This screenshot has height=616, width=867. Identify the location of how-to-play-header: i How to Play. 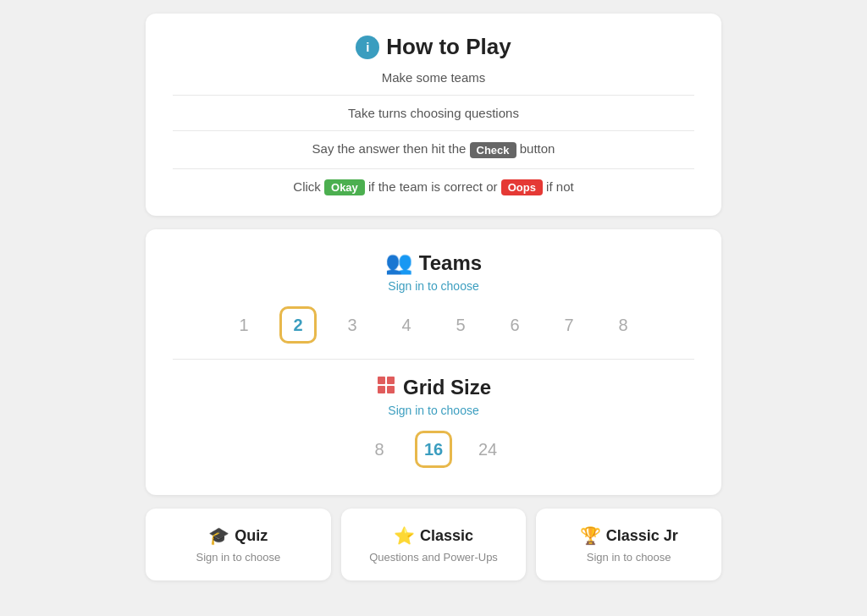
(434, 47).